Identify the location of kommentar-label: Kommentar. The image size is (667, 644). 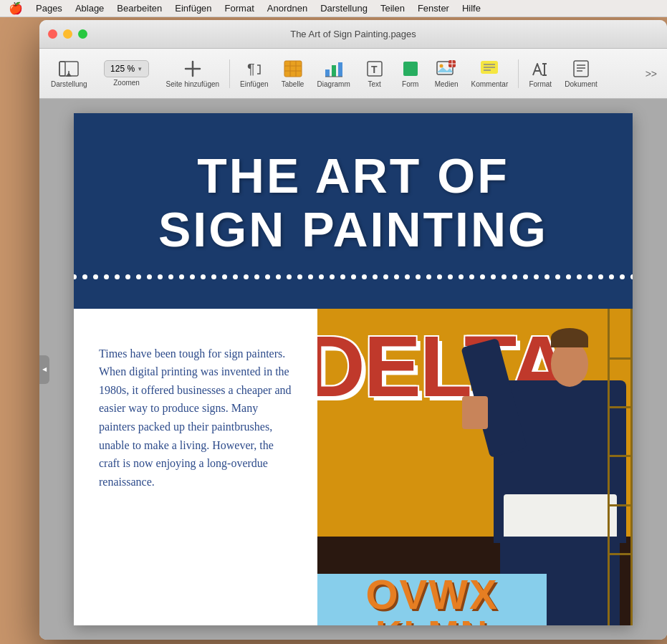
(490, 85).